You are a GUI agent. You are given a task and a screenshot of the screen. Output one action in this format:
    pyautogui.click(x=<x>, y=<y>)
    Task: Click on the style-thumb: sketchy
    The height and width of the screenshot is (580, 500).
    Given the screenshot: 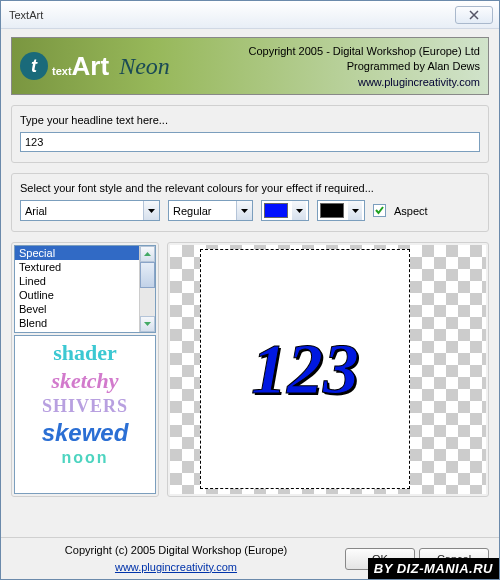 What is the action you would take?
    pyautogui.click(x=84, y=381)
    